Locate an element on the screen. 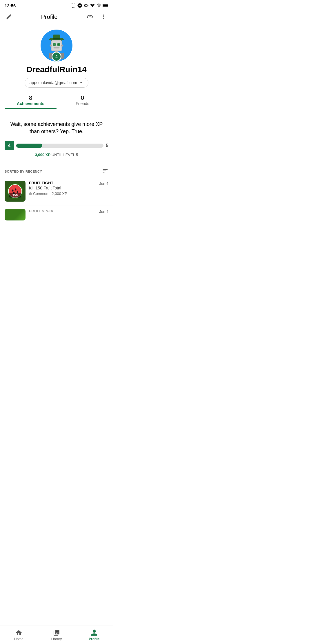 Image resolution: width=313 pixels, height=644 pixels. achievement-desc: Kill 150 Fruit Total is located at coordinates (62, 188).